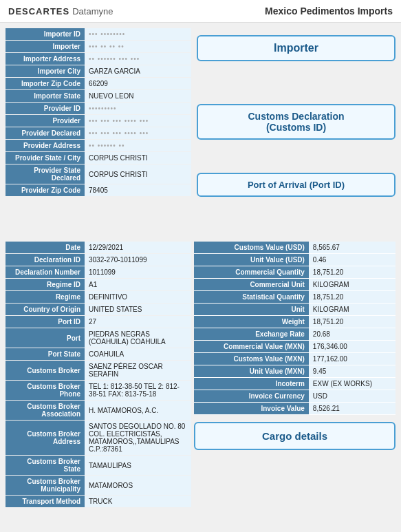  I want to click on field-label: Declaration Number, so click(45, 273).